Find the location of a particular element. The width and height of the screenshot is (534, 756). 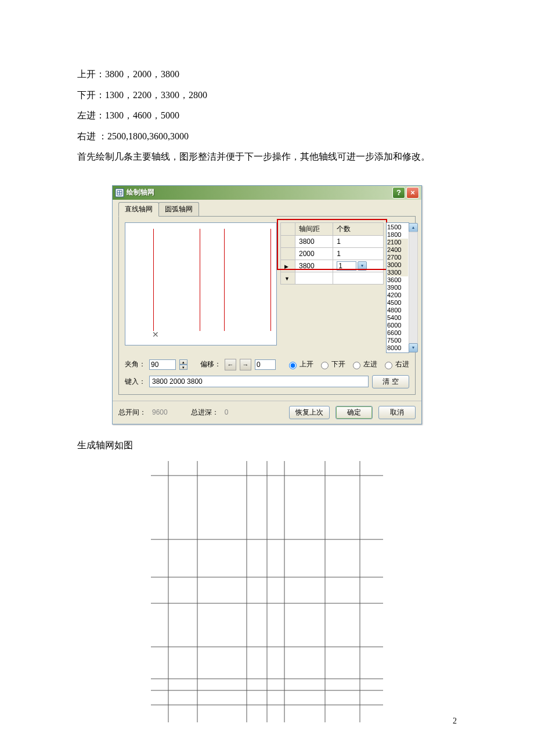

radio-bottom: 下开 is located at coordinates (332, 365).